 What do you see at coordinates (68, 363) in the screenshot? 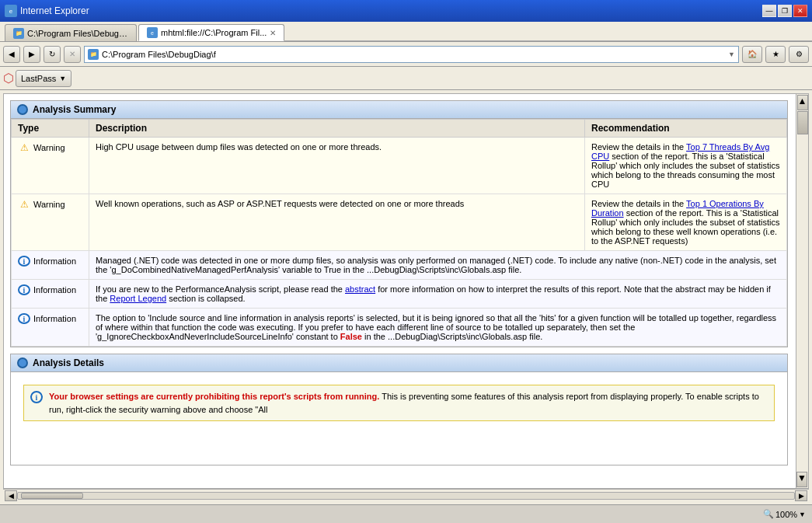
I see `analysis-details-title: Analysis Details` at bounding box center [68, 363].